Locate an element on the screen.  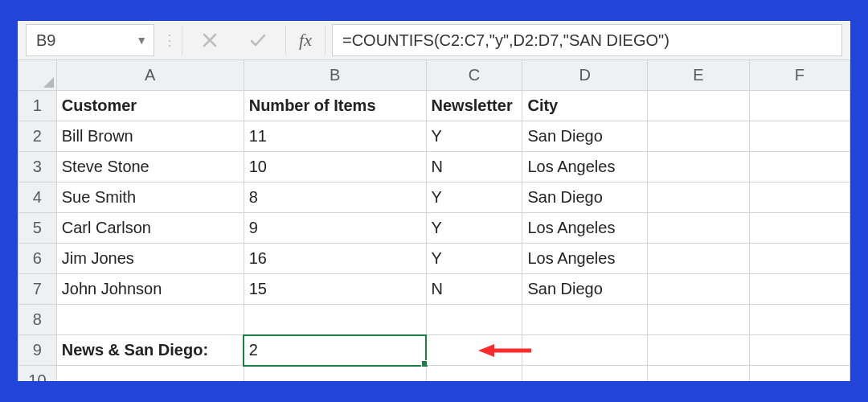
cell-value: 15 is located at coordinates (258, 289).